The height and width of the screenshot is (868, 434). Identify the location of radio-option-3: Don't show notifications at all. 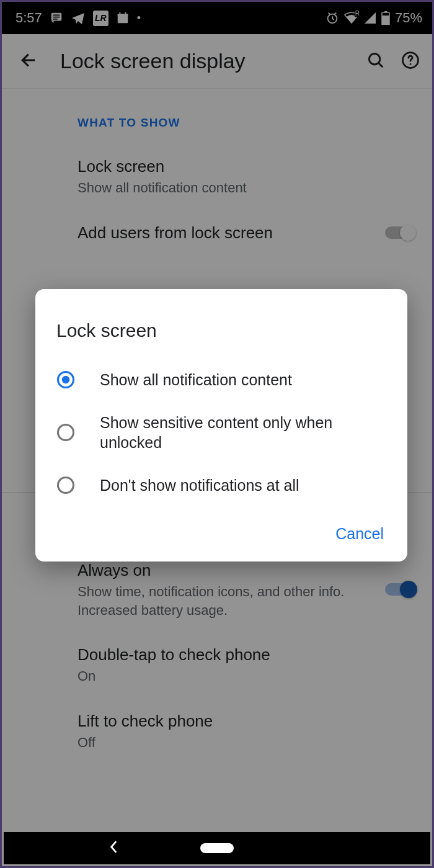
(221, 485).